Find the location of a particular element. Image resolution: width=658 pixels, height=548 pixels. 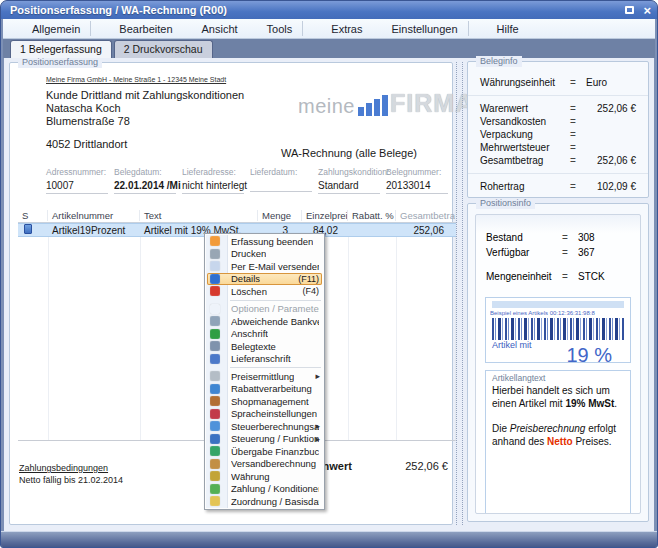

beleginfo-row: Warenwert = 252,06 € is located at coordinates (558, 108).